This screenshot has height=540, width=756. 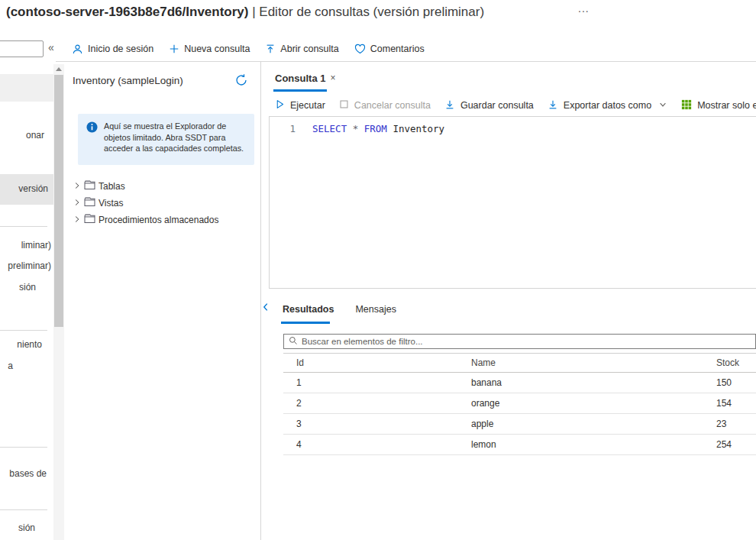 What do you see at coordinates (300, 78) in the screenshot?
I see `query-tab-label: Consulta 1` at bounding box center [300, 78].